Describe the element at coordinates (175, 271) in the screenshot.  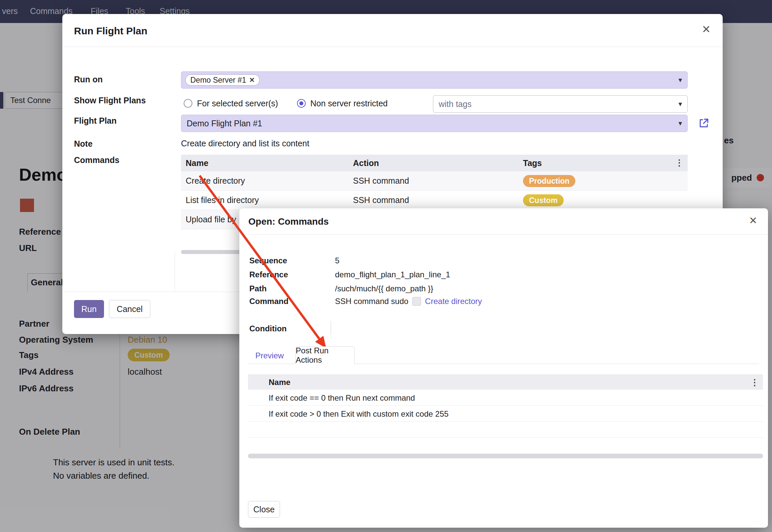
I see `form-column-divider` at that location.